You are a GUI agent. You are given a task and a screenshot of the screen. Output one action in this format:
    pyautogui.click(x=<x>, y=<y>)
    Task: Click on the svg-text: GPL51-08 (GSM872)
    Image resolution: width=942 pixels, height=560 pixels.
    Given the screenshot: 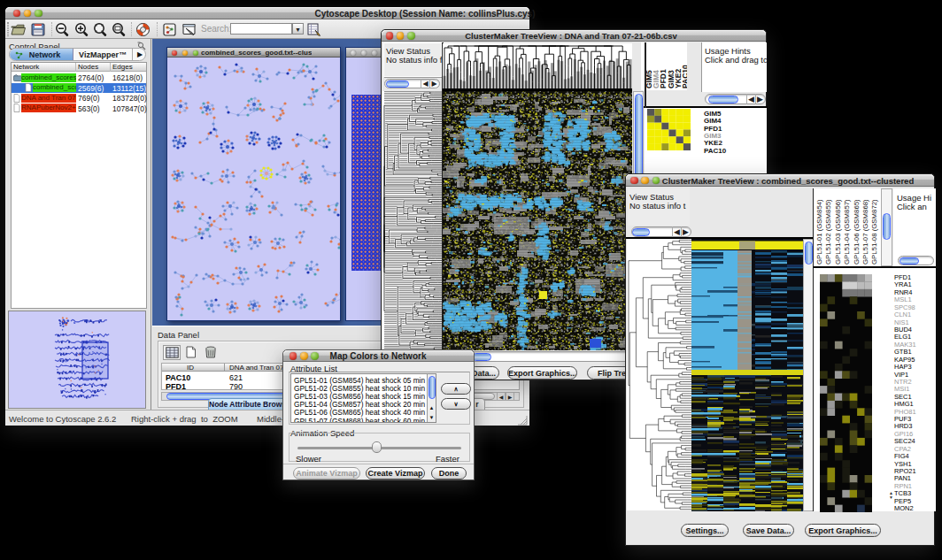 What is the action you would take?
    pyautogui.click(x=875, y=232)
    